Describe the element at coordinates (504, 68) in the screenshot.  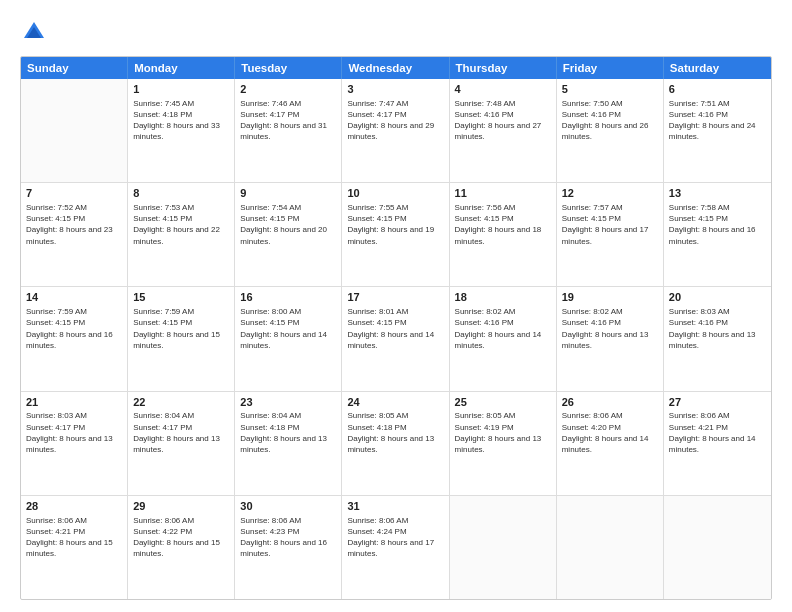
I see `weekday-header-thursday: Thursday` at that location.